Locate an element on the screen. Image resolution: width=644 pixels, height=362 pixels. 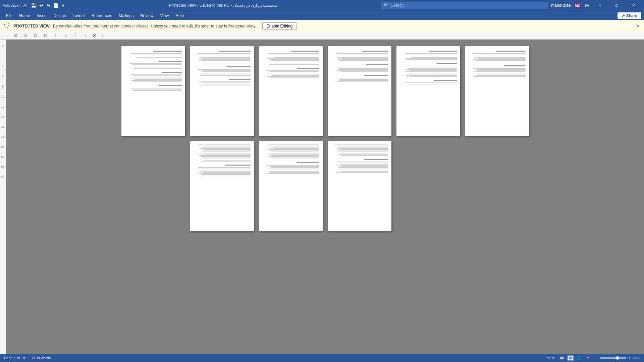
new-doc-icon: 📄 is located at coordinates (56, 5).